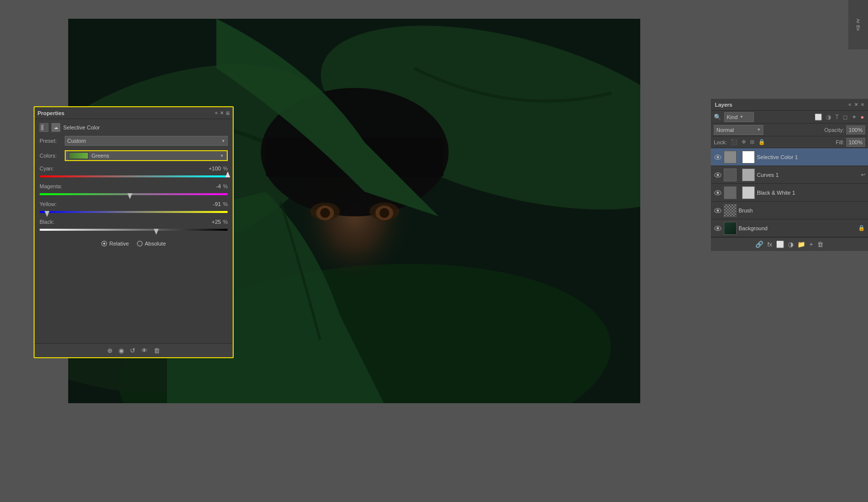  Describe the element at coordinates (222, 156) in the screenshot. I see `colors-dropdown-arrow: ▼` at that location.